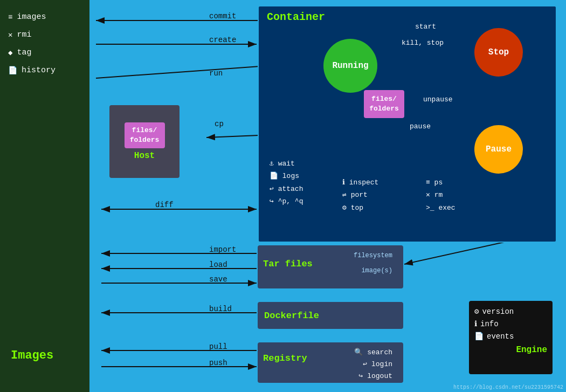 The height and width of the screenshot is (392, 566). I want to click on x-icon: ✕, so click(10, 35).